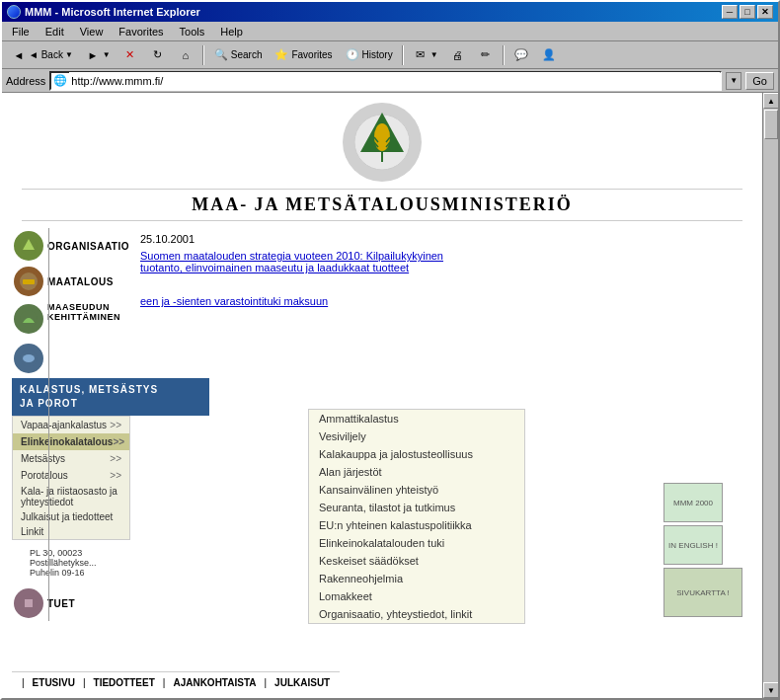  I want to click on page-icon: 🌐, so click(60, 81).